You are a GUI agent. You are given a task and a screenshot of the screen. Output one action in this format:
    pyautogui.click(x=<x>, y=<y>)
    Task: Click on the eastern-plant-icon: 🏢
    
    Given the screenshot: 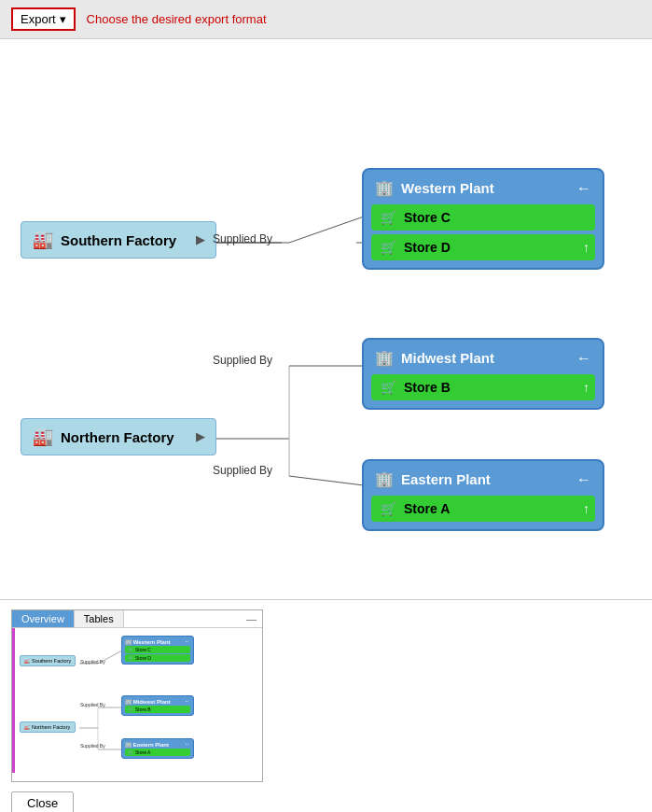 What is the action you would take?
    pyautogui.click(x=384, y=480)
    